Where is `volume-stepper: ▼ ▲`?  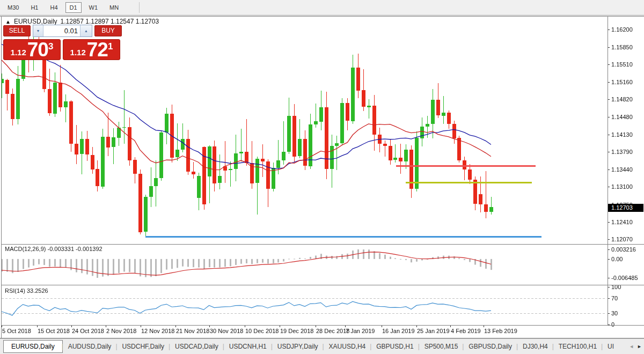 volume-stepper: ▼ ▲ is located at coordinates (62, 31).